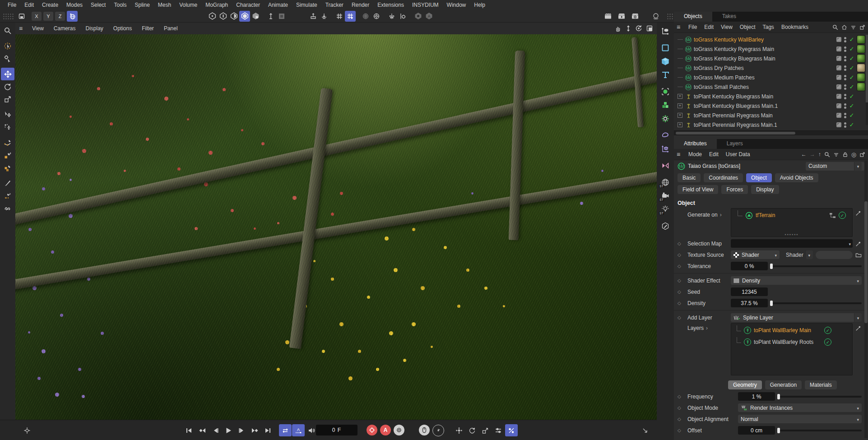 This screenshot has height=440, width=868. I want to click on deformer-icon, so click(665, 135).